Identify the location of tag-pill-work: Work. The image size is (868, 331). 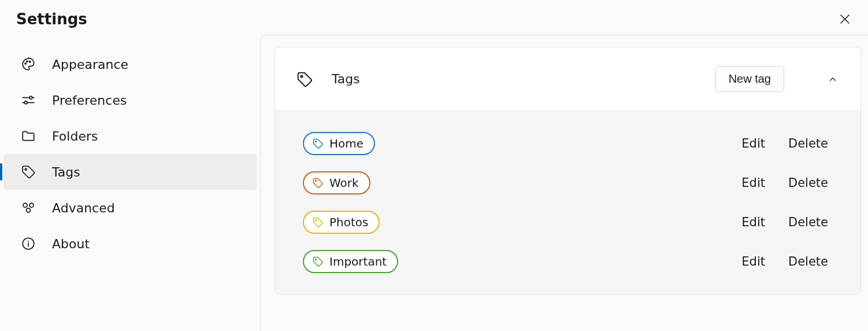
(336, 183).